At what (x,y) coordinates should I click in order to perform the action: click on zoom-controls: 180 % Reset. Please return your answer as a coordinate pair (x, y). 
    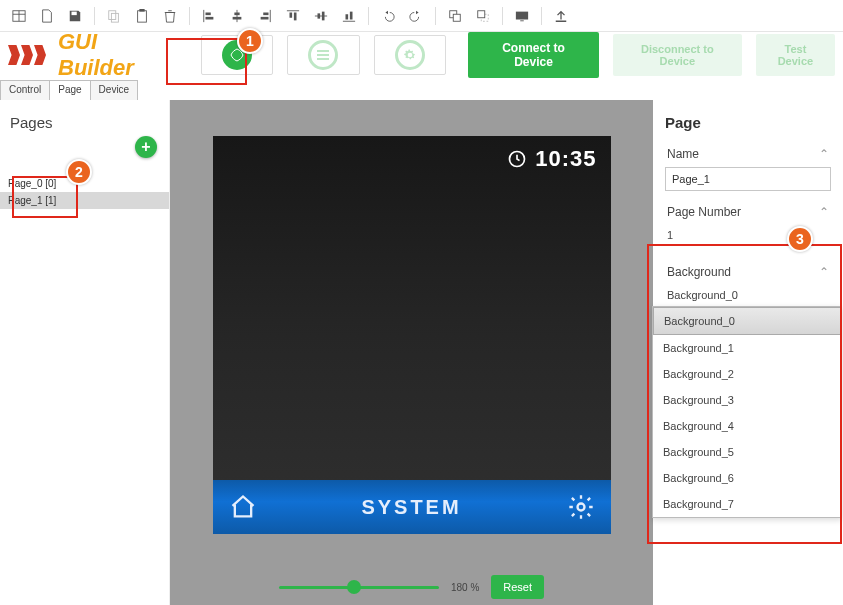
    Looking at the image, I should click on (412, 587).